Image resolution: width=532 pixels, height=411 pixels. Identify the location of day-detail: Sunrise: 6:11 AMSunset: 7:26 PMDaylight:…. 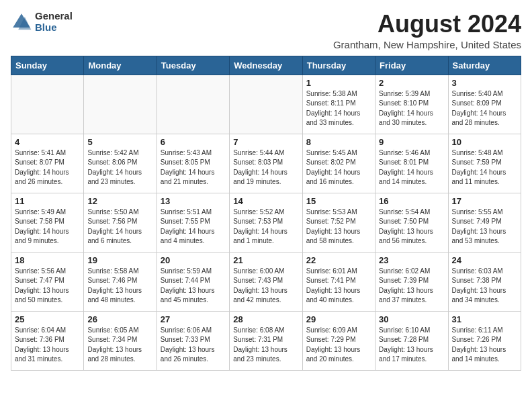
(485, 345).